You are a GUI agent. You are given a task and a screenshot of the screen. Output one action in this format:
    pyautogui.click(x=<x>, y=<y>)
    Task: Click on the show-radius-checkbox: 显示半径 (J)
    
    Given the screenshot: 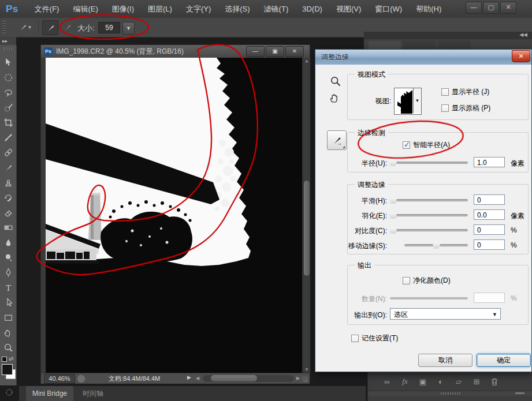 What is the action you would take?
    pyautogui.click(x=466, y=92)
    